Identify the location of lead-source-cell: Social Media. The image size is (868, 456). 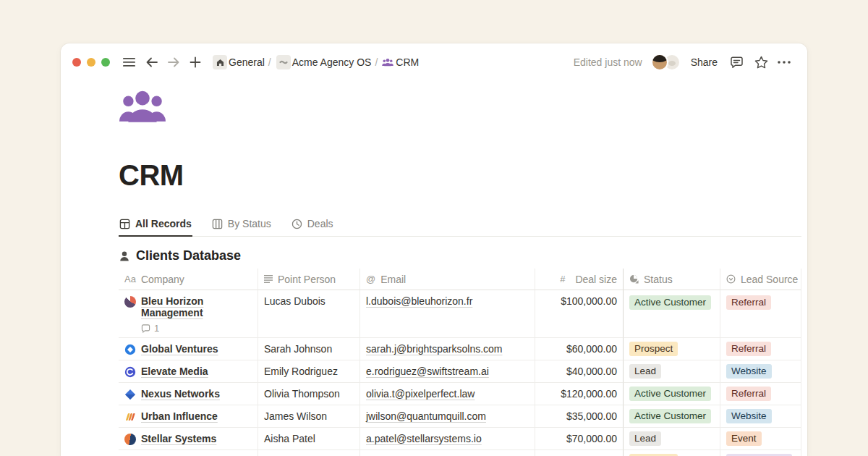
(761, 453).